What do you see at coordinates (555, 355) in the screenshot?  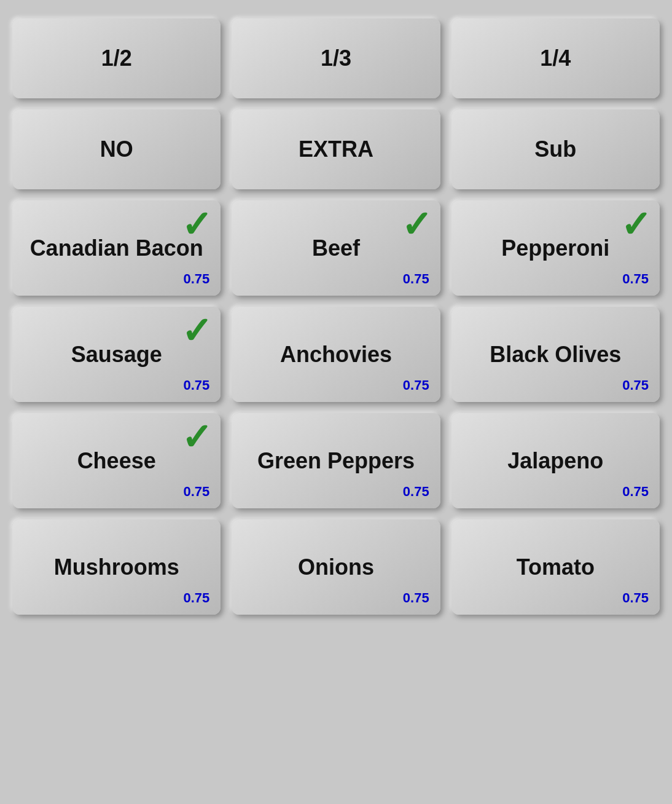 I see `button-label: Black Olives` at bounding box center [555, 355].